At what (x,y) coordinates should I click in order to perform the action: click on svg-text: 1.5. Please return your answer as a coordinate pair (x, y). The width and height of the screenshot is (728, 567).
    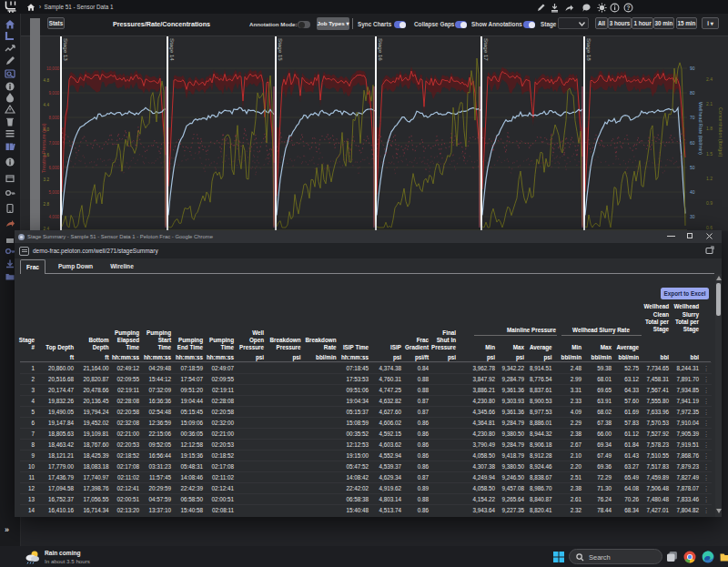
    Looking at the image, I should click on (710, 154).